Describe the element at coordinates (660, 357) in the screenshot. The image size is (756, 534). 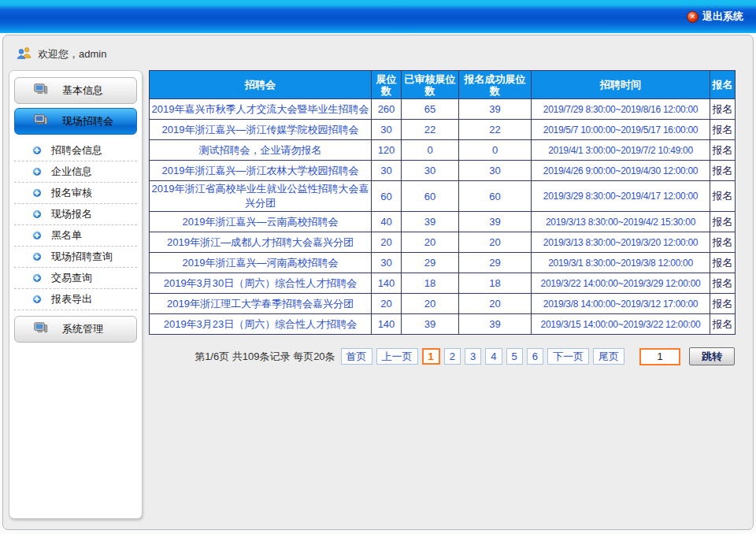
I see `jump-page-input` at that location.